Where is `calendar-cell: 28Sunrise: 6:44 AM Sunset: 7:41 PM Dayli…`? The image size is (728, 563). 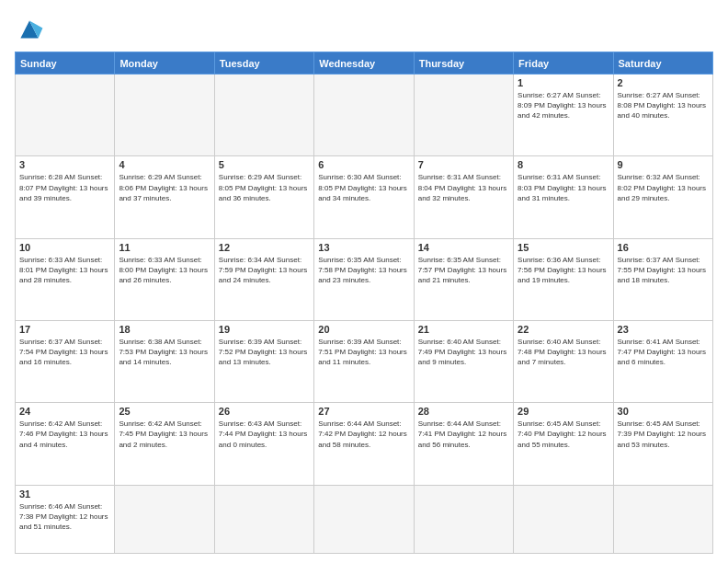
calendar-cell: 28Sunrise: 6:44 AM Sunset: 7:41 PM Dayli… is located at coordinates (463, 443).